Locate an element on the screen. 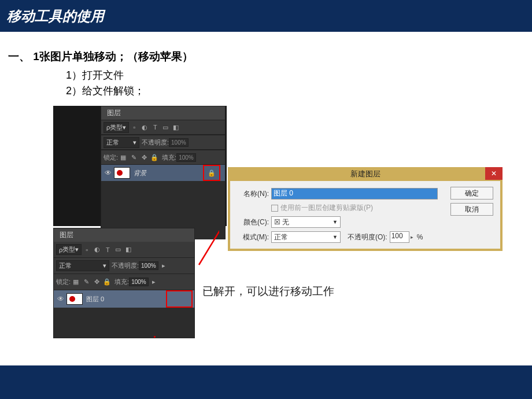 The width and height of the screenshot is (532, 399). layer-row-background: 👁 背景 🔒 is located at coordinates (163, 173).